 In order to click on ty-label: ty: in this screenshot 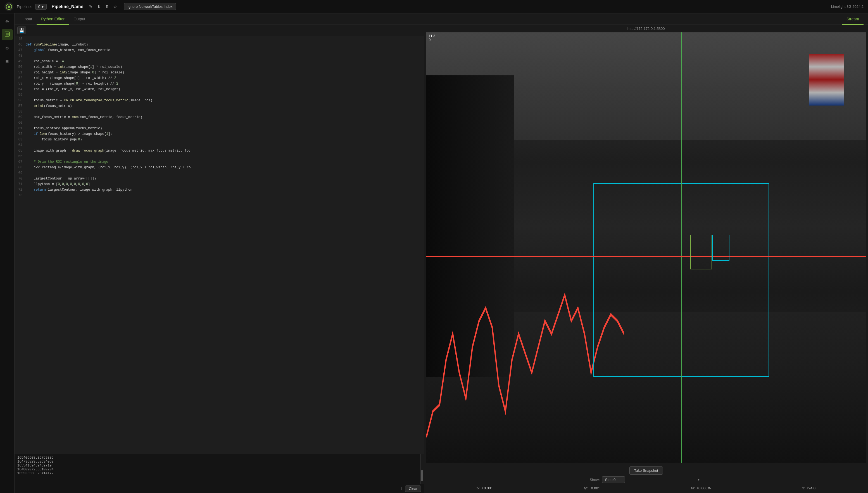, I will do `click(586, 488)`.